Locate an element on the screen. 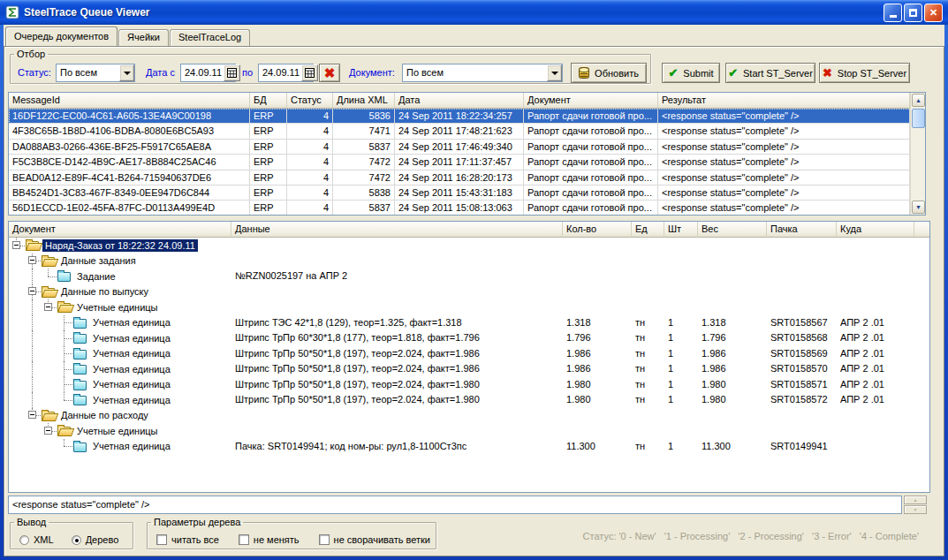 This screenshot has height=560, width=948. start-server-button: ✔ Start ST_Server is located at coordinates (770, 72).